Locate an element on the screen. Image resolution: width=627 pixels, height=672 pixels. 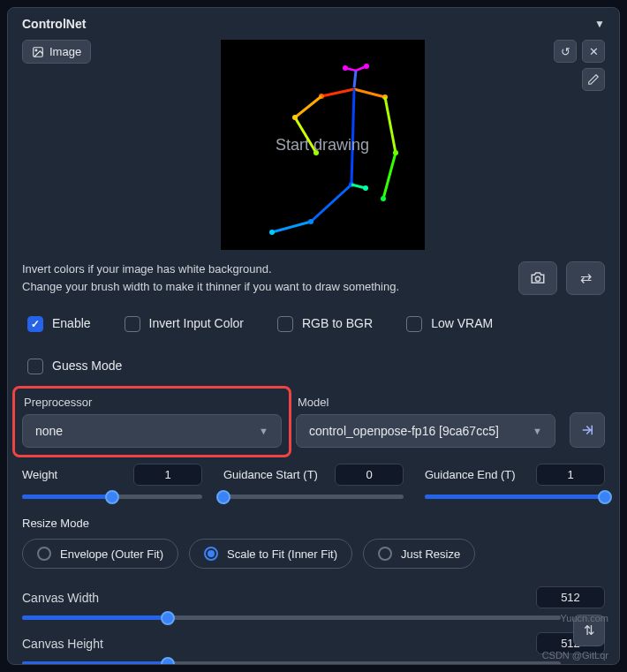
canvas-width-value: 512 is located at coordinates (570, 597).